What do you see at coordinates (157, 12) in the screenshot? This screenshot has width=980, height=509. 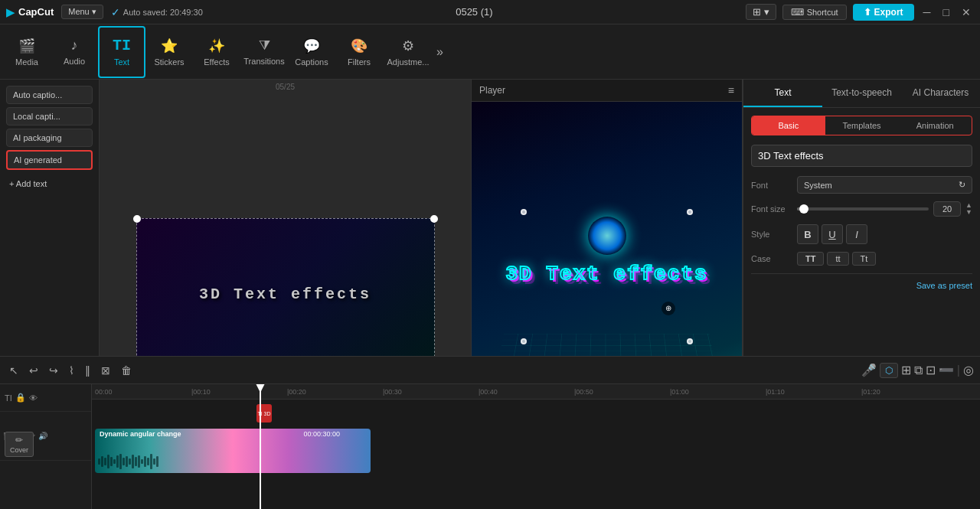 I see `auto-saved-indicator: ✓ Auto saved: 20:49:30` at bounding box center [157, 12].